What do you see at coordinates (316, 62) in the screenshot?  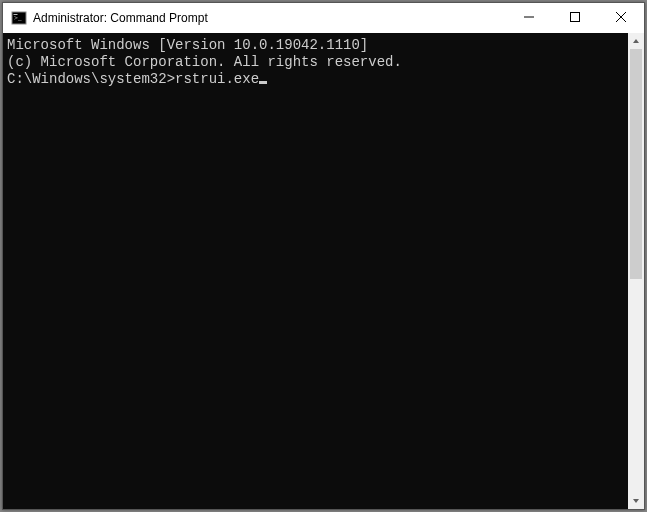 I see `terminal-line: (c) Microsoft Corporation. All rights re…` at bounding box center [316, 62].